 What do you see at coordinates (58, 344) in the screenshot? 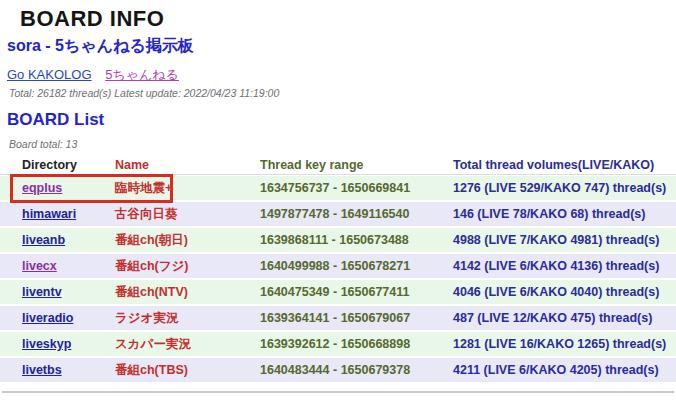
I see `directory-cell: liveskyp` at bounding box center [58, 344].